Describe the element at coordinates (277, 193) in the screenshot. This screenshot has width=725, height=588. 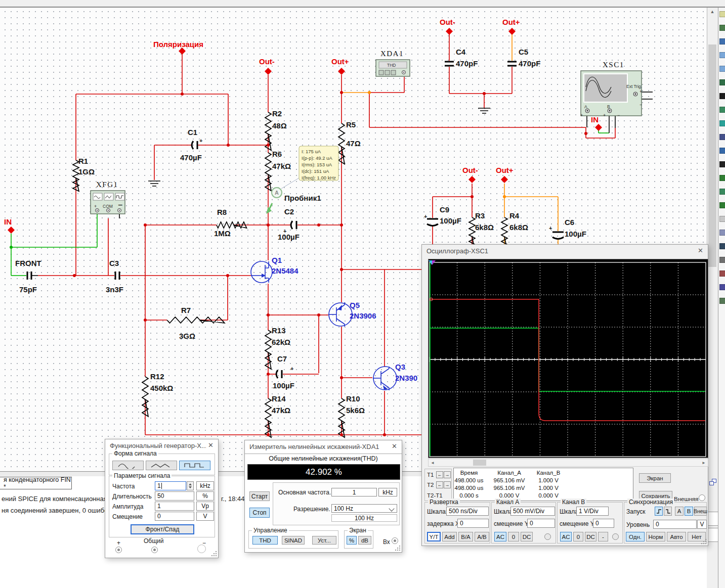
I see `probe-letter: A` at that location.